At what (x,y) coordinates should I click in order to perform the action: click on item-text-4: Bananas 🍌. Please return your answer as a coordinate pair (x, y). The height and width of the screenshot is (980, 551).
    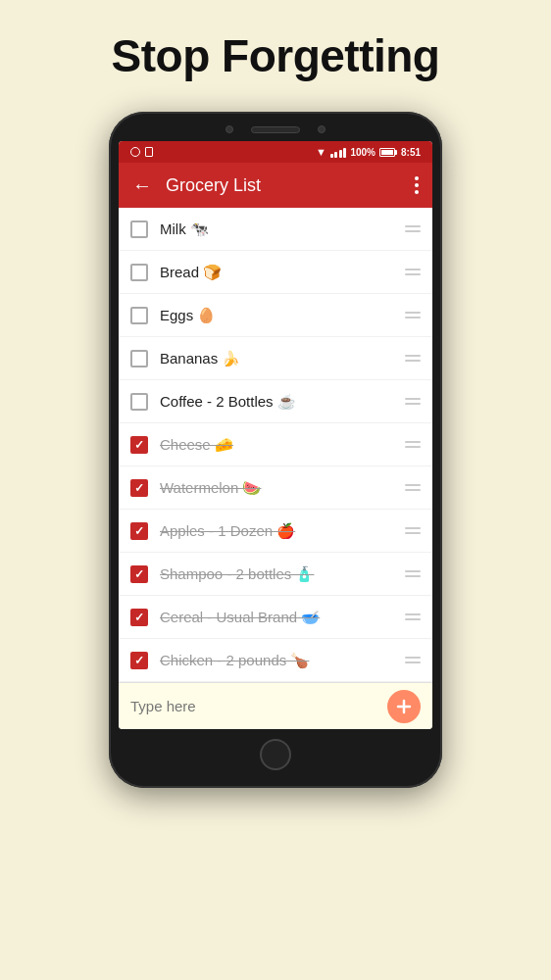
    Looking at the image, I should click on (278, 359).